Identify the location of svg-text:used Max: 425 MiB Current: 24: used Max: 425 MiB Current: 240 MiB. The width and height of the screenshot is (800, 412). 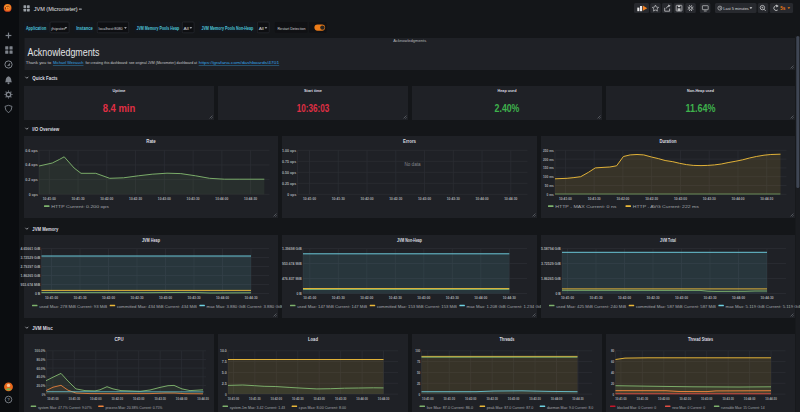
(592, 307).